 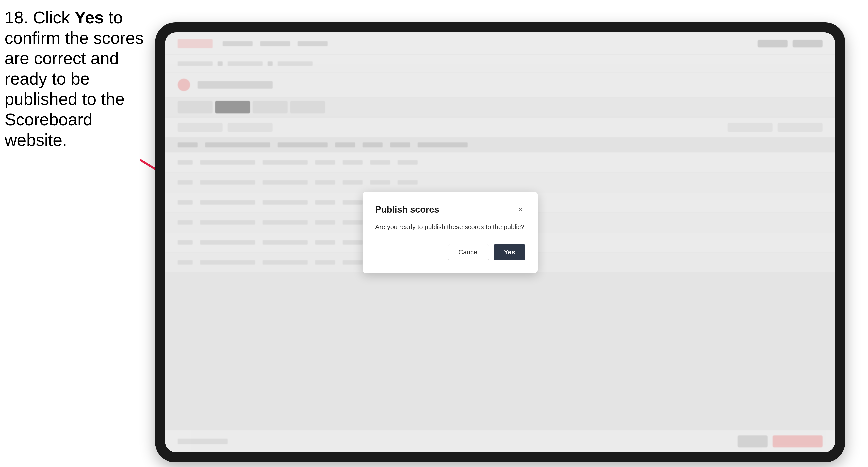 I want to click on modal-body: Are you ready to publish these scores to…, so click(x=450, y=227).